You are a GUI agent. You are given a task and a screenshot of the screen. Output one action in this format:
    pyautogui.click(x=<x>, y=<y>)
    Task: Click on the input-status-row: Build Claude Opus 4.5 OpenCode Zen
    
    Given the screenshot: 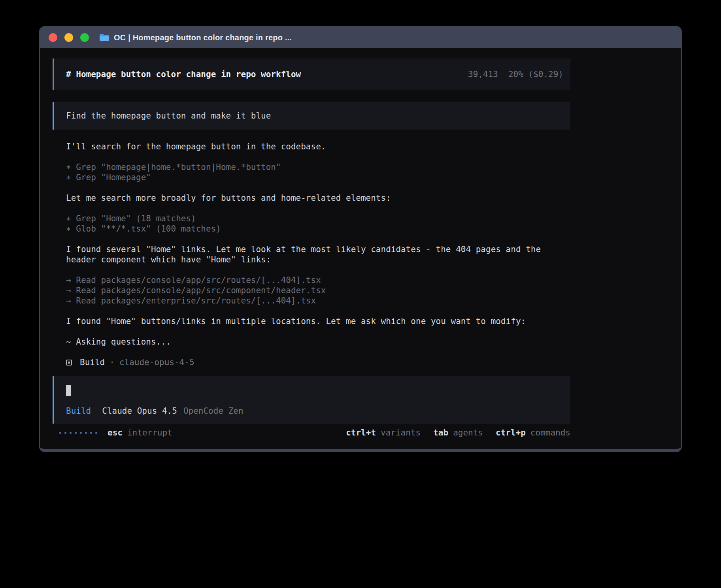 What is the action you would take?
    pyautogui.click(x=312, y=411)
    